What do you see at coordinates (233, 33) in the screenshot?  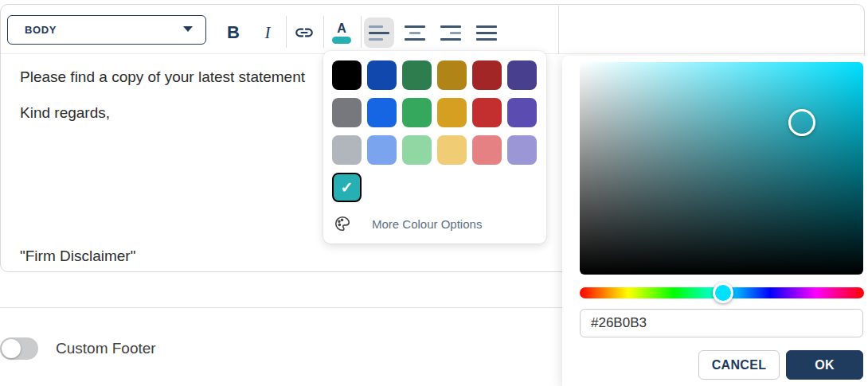 I see `bold-icon: B` at bounding box center [233, 33].